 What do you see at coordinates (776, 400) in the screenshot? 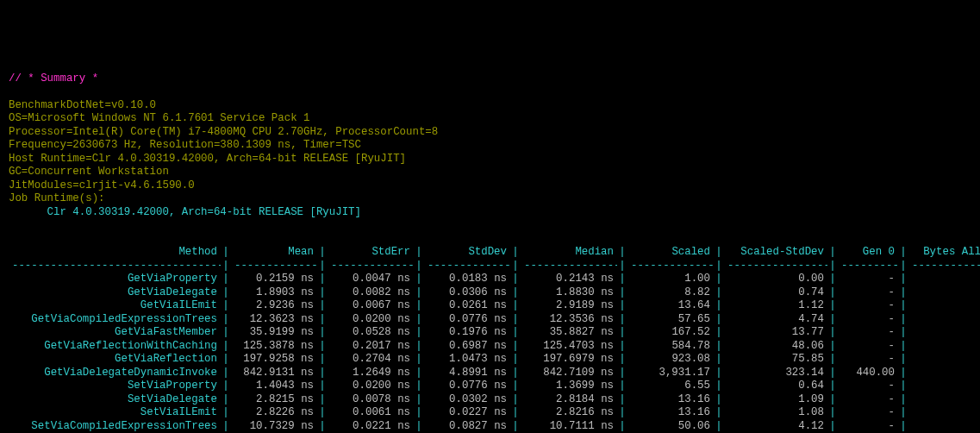
I see `value-cell: 1.09` at bounding box center [776, 400].